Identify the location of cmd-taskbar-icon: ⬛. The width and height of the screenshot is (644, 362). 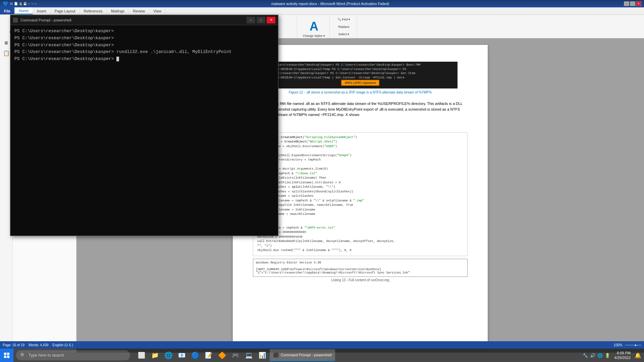
(276, 355).